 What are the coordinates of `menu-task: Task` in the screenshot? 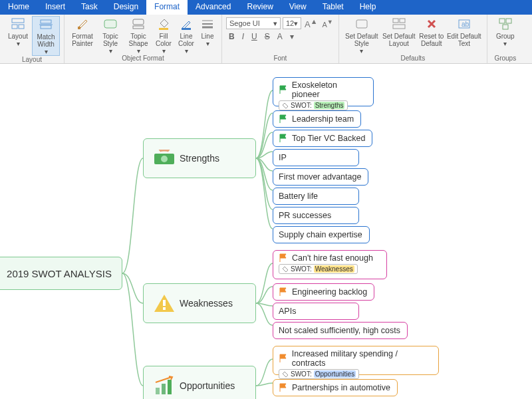 It's located at (89, 7).